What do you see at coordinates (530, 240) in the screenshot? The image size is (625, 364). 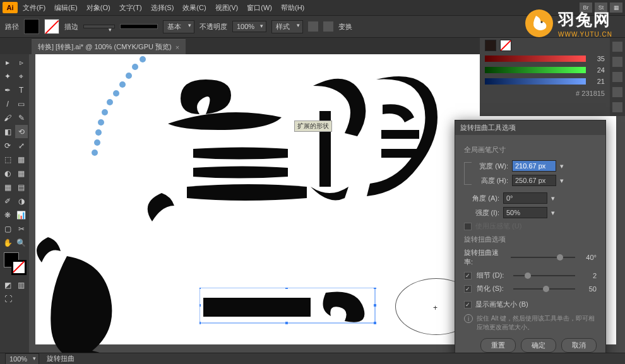 I see `twirl-section-label: 旋转扭曲选项` at bounding box center [530, 240].